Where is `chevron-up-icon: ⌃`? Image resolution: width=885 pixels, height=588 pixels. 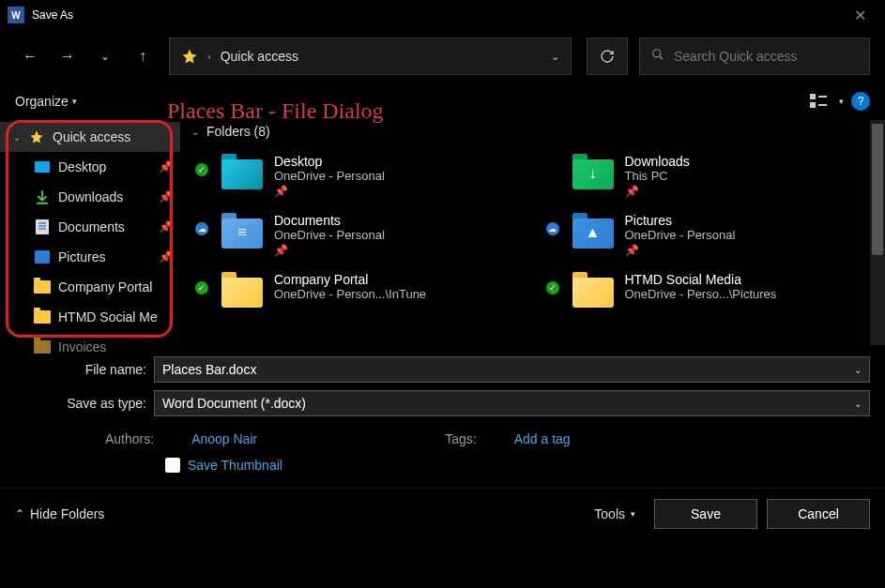 chevron-up-icon: ⌃ is located at coordinates (20, 514).